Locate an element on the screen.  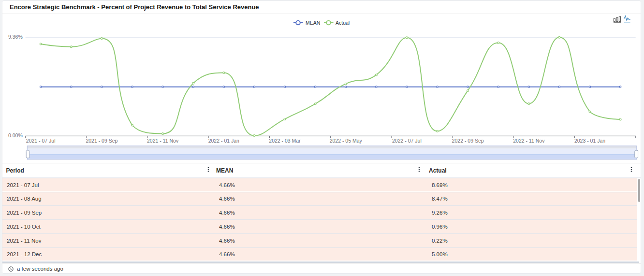
svg-text: 2023 - 01 Jan is located at coordinates (590, 141).